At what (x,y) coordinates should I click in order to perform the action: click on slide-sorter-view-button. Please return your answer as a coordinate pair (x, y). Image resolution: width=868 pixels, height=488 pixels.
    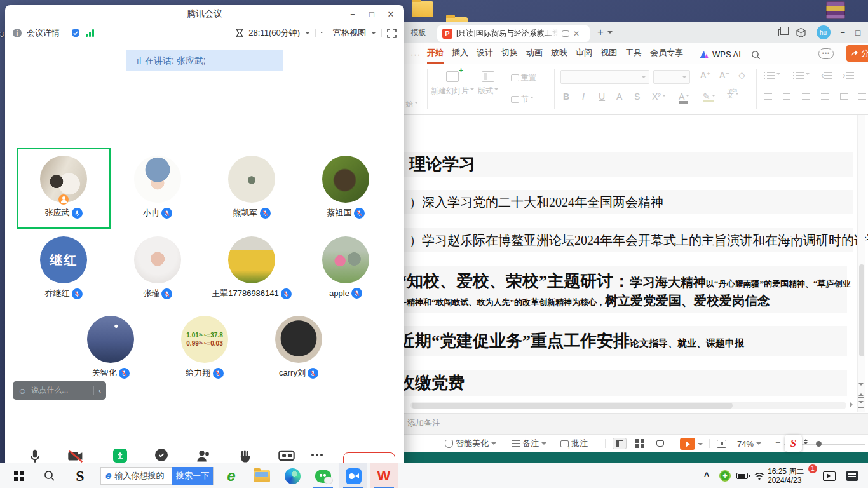
    Looking at the image, I should click on (640, 444).